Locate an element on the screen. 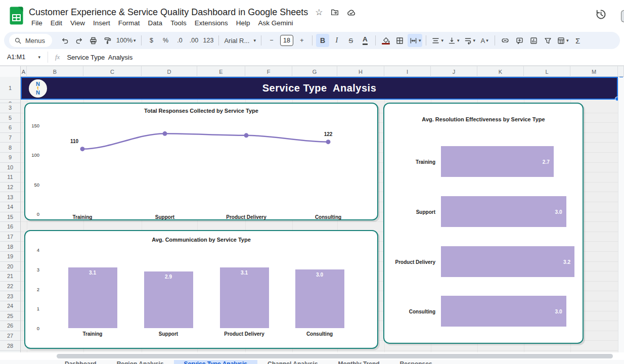  functions-button: Σ is located at coordinates (578, 40).